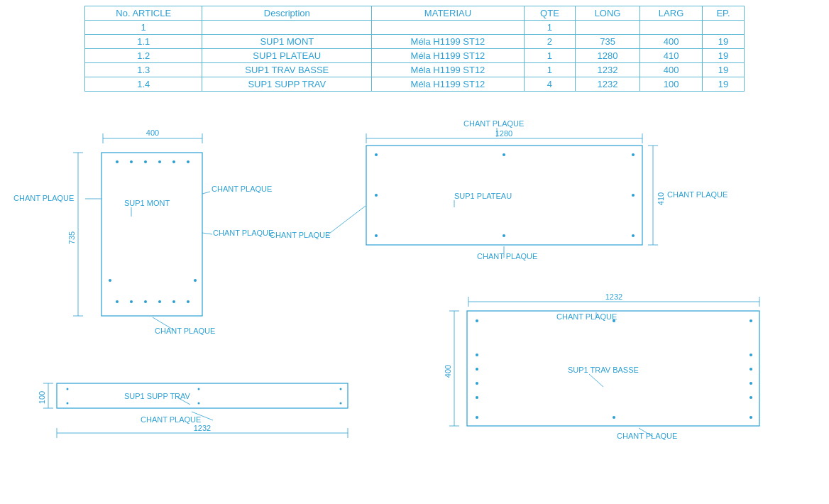  I want to click on table-cell-desc, so click(287, 28).